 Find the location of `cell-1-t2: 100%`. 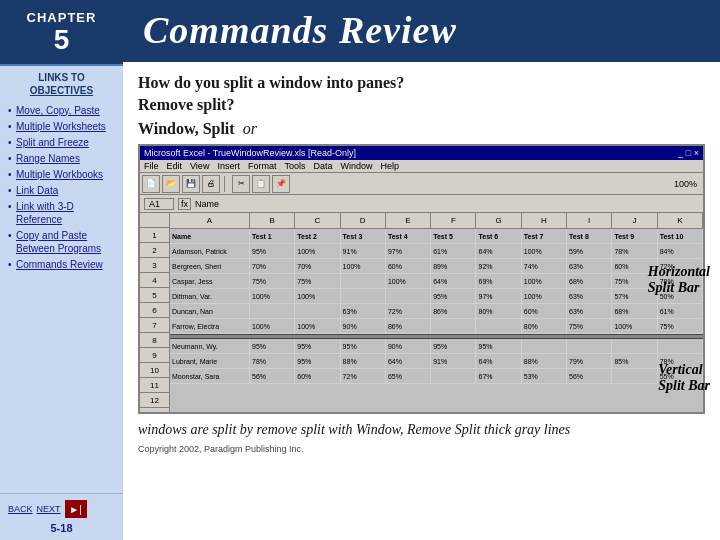

cell-1-t2: 100% is located at coordinates (318, 251).